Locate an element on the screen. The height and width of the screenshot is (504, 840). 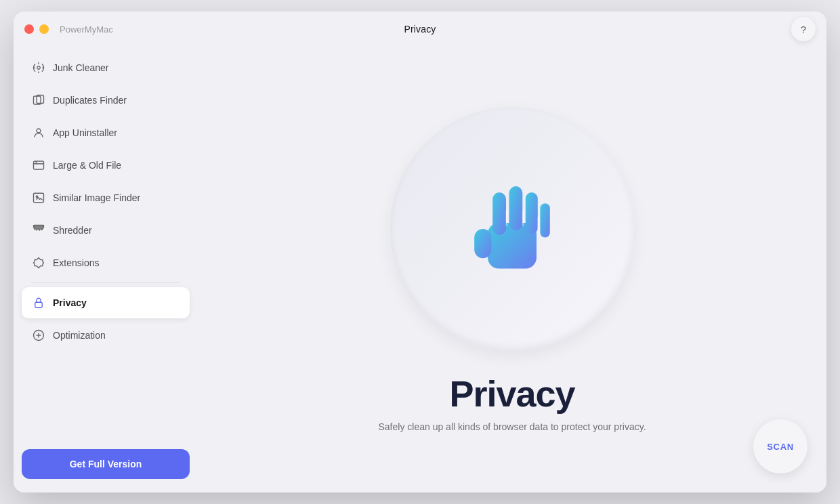
sidebar-item-shredder-label: Shredder is located at coordinates (72, 230).